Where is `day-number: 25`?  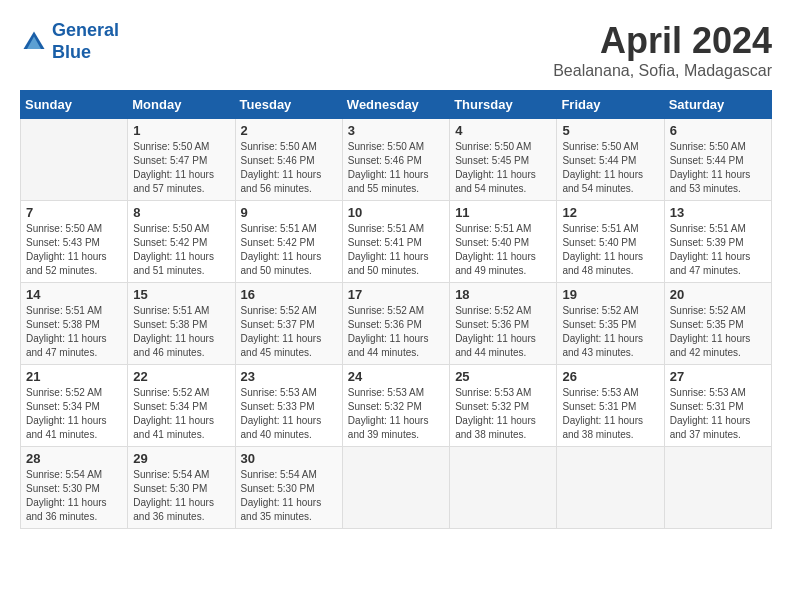
day-number: 25 is located at coordinates (503, 376).